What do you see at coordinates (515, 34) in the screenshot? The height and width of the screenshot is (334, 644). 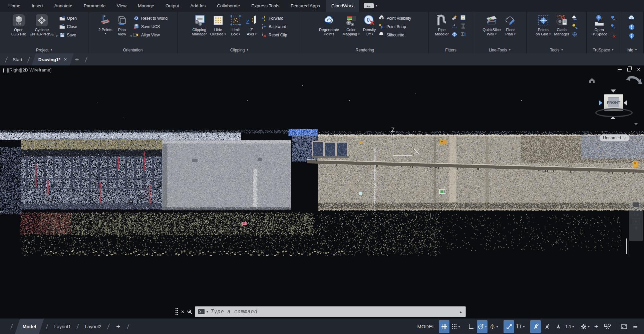 I see `floor-plan-caret: ▾` at bounding box center [515, 34].